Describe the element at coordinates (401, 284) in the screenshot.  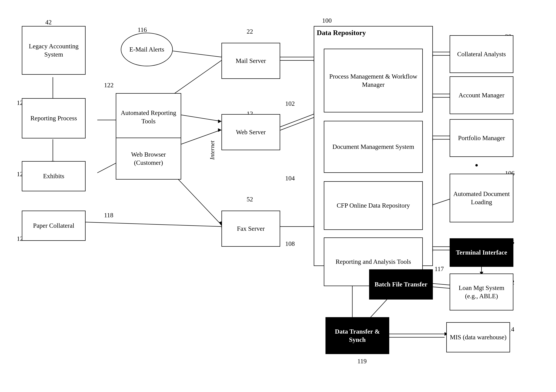
I see `batch-file-transfer-box: Batch File Transfer` at that location.